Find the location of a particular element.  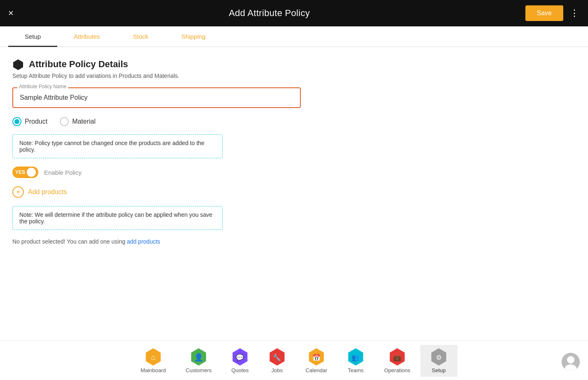

section-title: Attribute Policy Details is located at coordinates (78, 64).